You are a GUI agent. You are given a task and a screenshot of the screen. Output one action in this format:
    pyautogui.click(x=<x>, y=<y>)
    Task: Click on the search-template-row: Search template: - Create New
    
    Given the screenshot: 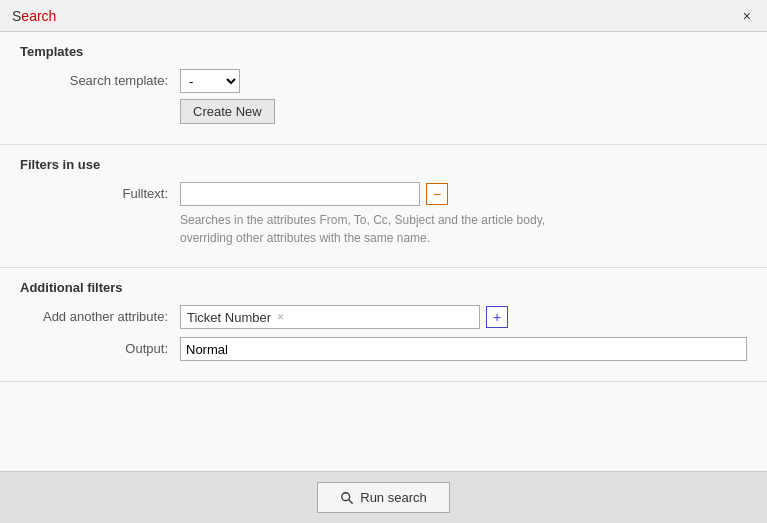 What is the action you would take?
    pyautogui.click(x=384, y=96)
    